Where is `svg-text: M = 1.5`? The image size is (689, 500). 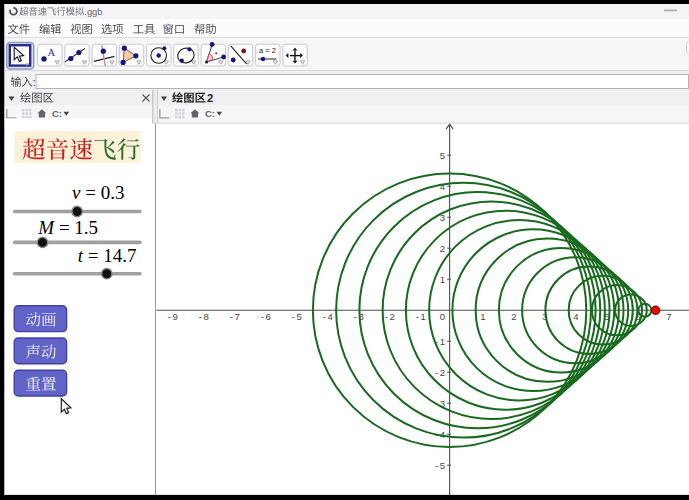 svg-text: M = 1.5 is located at coordinates (68, 228).